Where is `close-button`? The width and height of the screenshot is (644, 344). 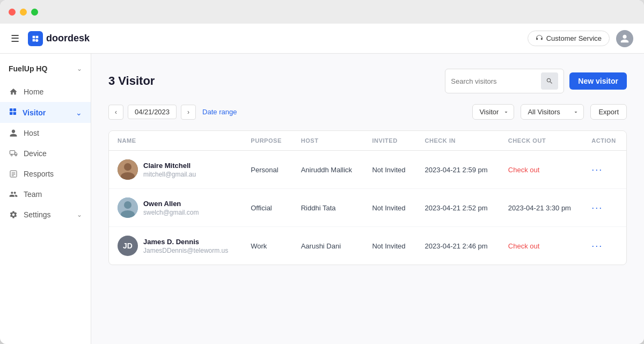
close-button is located at coordinates (12, 12).